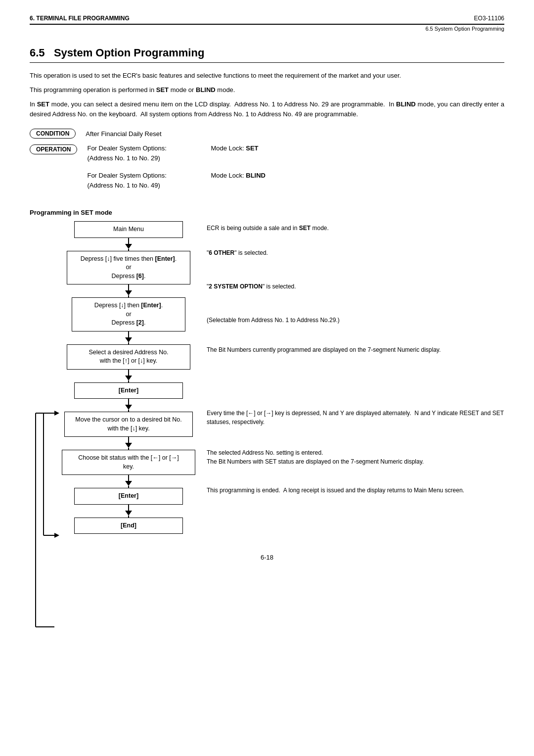  What do you see at coordinates (267, 18) in the screenshot?
I see `page-header: 6. TERMINAL FILE PROGRAMMING EO3-11106` at bounding box center [267, 18].